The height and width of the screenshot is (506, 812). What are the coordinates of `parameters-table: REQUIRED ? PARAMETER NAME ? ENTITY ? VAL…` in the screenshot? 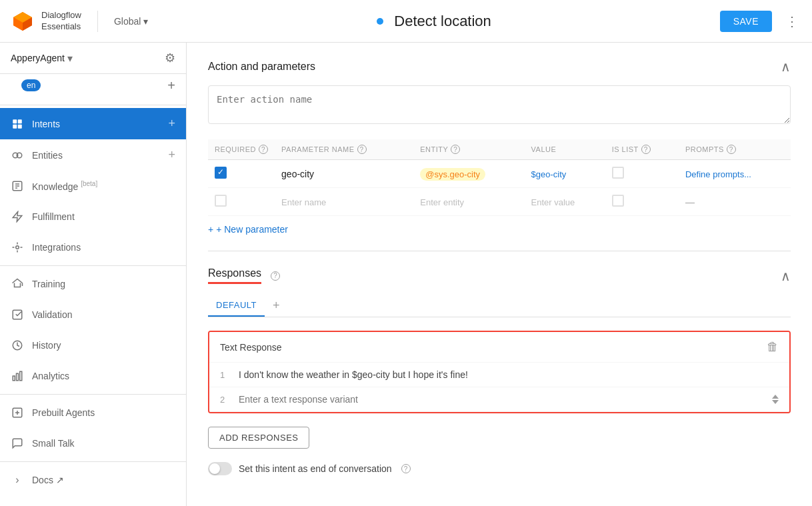 It's located at (499, 177).